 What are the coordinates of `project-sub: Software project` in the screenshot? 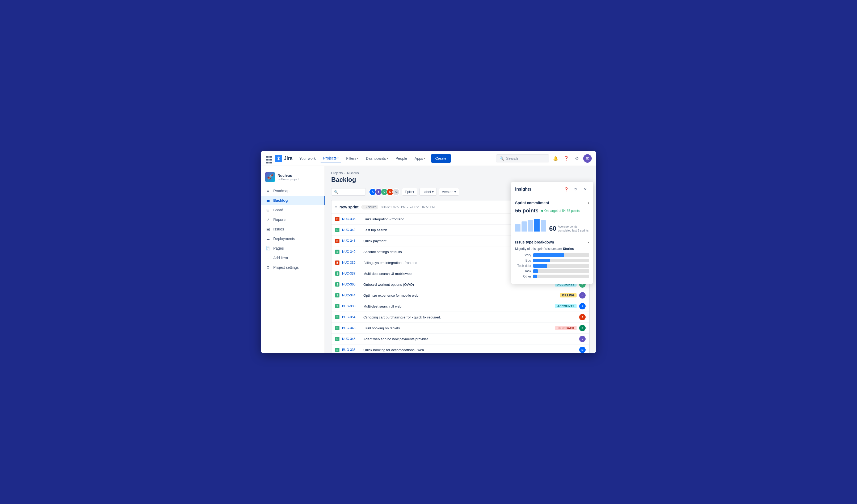 It's located at (299, 179).